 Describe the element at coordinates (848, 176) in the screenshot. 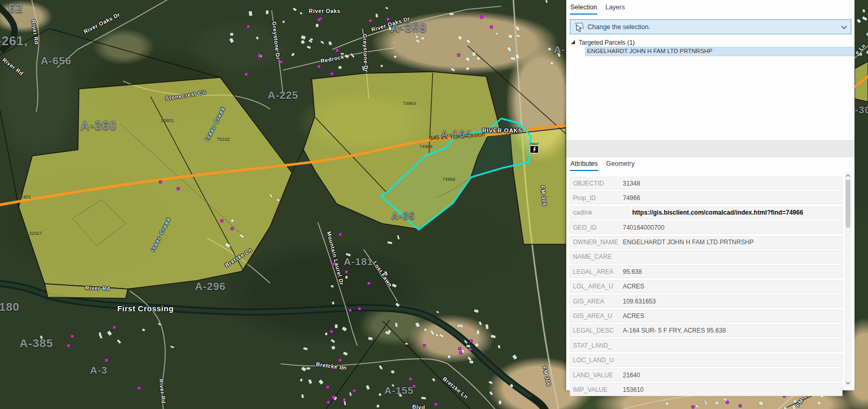

I see `scroll-up-icon` at that location.